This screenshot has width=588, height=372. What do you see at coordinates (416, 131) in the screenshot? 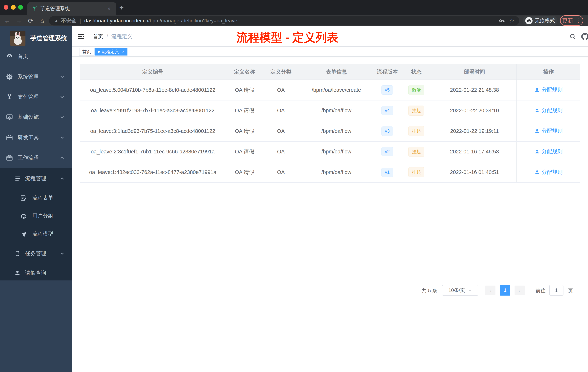
I see `status-badge: 挂起` at bounding box center [416, 131].